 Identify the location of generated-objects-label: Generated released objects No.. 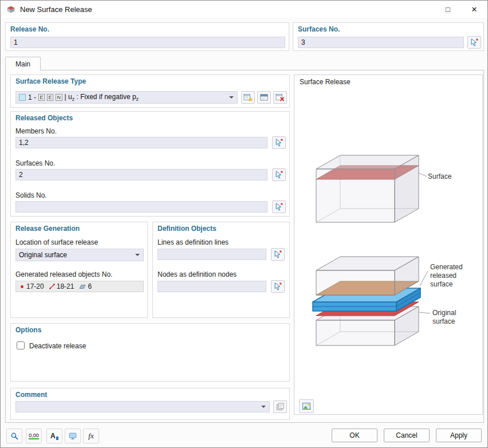
(64, 274).